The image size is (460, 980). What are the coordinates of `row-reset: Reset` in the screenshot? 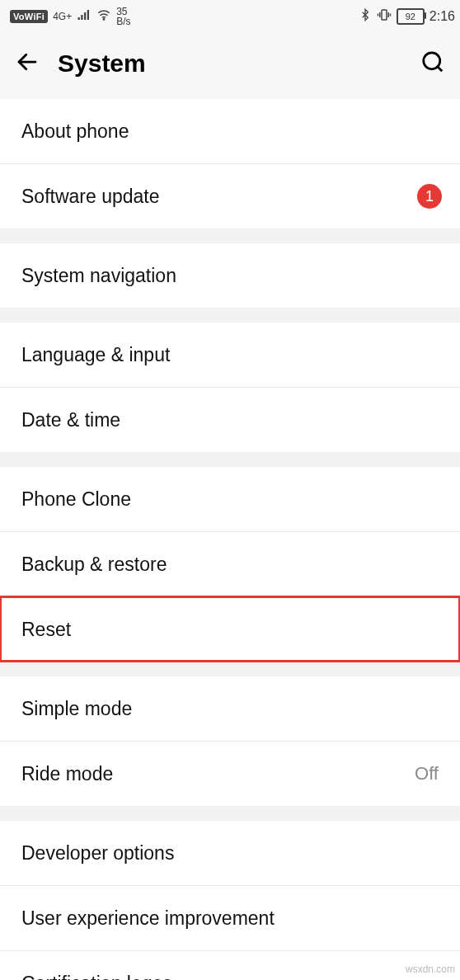 It's located at (230, 629).